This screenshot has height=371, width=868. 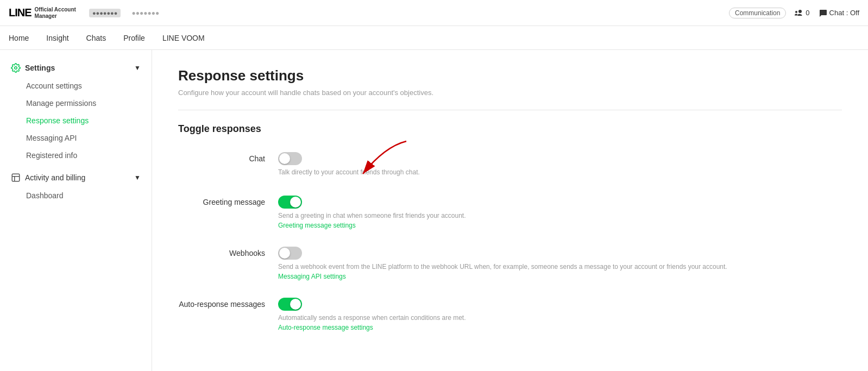 What do you see at coordinates (76, 121) in the screenshot?
I see `settings-items: Account settings Manage permissions Resp…` at bounding box center [76, 121].